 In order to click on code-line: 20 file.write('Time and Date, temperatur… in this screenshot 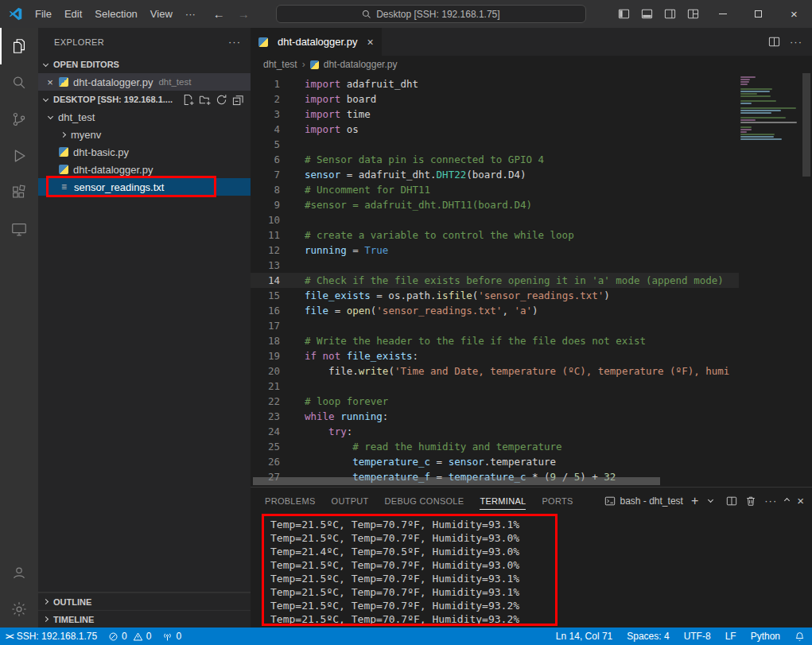, I will do `click(495, 371)`.